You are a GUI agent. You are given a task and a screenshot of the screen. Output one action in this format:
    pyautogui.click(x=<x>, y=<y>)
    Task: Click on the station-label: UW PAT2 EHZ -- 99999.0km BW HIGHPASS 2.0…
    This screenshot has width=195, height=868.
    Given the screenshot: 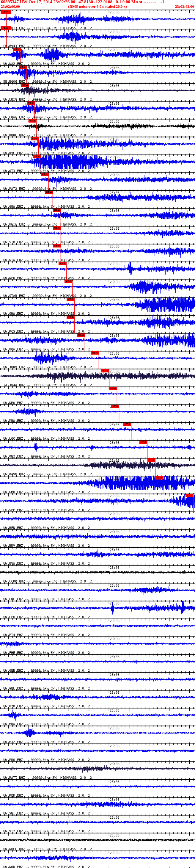 What is the action you would take?
    pyautogui.click(x=48, y=189)
    